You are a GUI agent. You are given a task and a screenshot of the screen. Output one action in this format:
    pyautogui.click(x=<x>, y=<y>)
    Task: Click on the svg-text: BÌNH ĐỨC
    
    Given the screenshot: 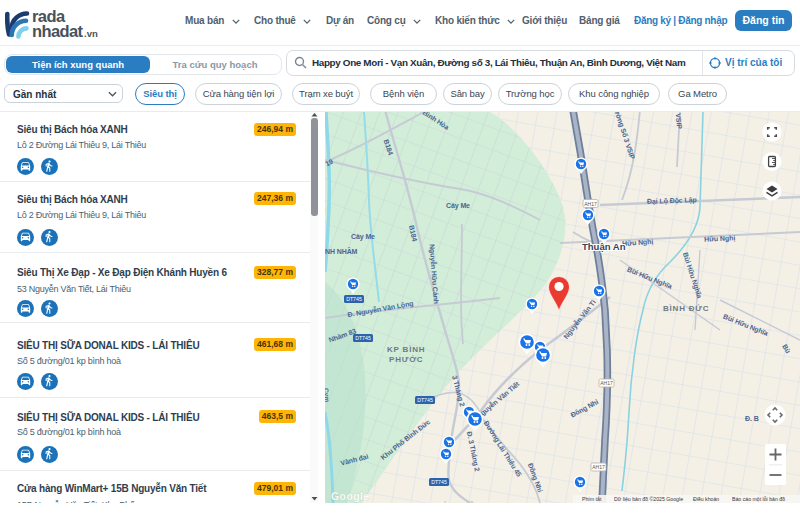 What is the action you would take?
    pyautogui.click(x=686, y=308)
    